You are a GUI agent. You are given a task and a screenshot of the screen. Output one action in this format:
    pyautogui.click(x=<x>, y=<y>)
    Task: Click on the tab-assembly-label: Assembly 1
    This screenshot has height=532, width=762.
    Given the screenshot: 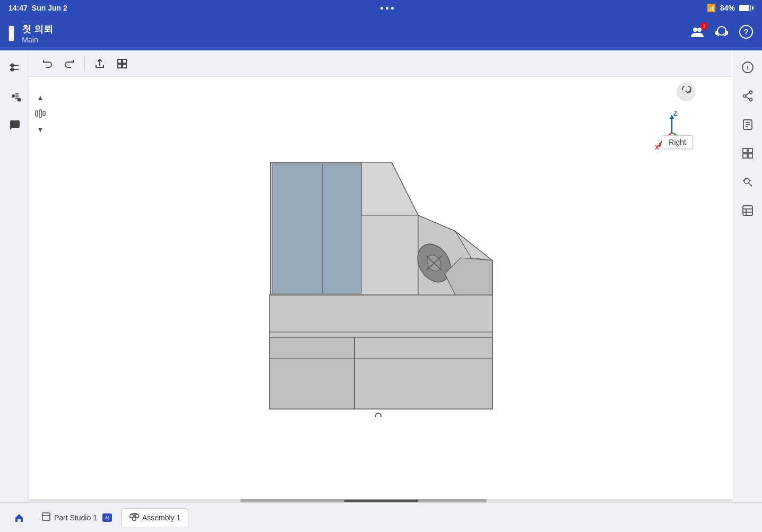 What is the action you would take?
    pyautogui.click(x=161, y=518)
    